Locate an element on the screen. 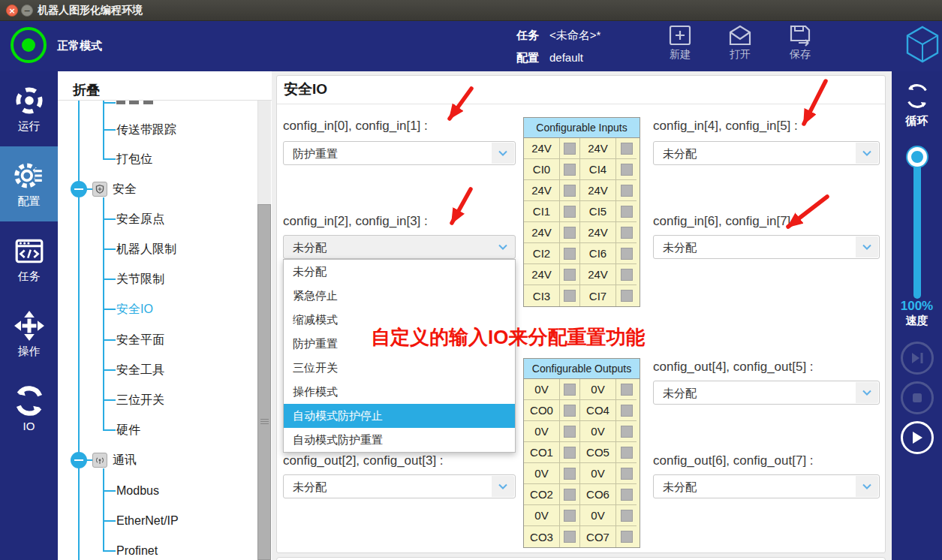 This screenshot has height=560, width=942. save-button: 保存 is located at coordinates (800, 46).